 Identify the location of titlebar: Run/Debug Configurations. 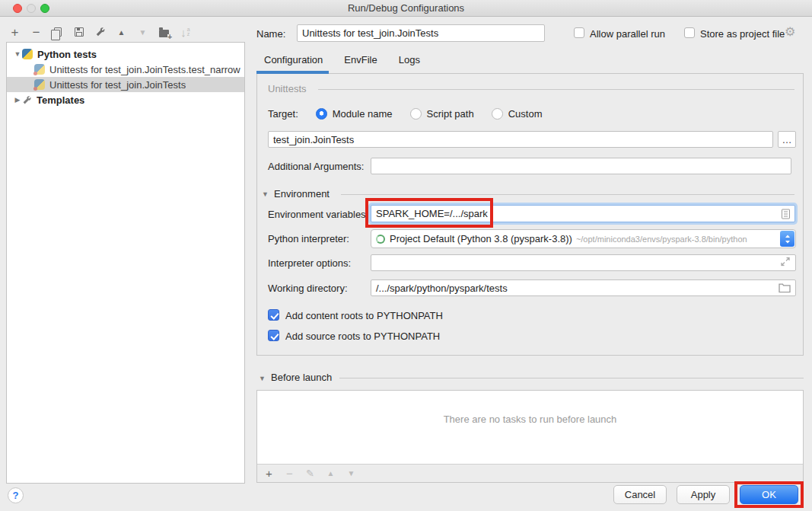
(406, 8).